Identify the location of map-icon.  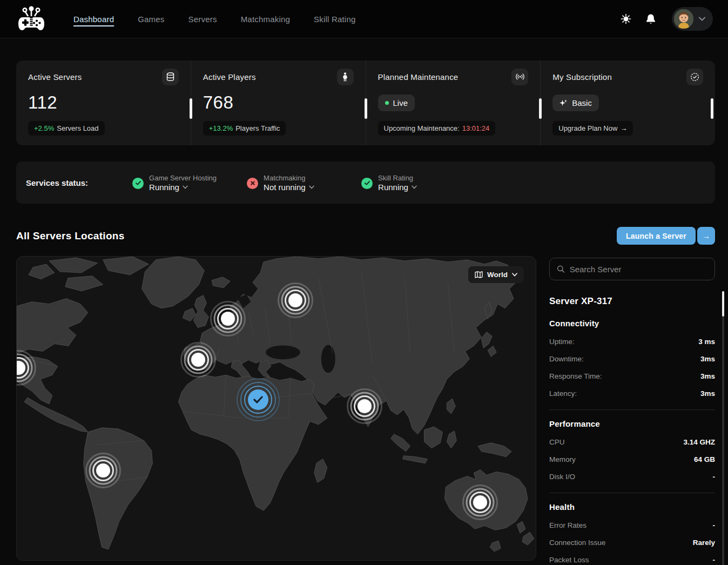
(478, 274).